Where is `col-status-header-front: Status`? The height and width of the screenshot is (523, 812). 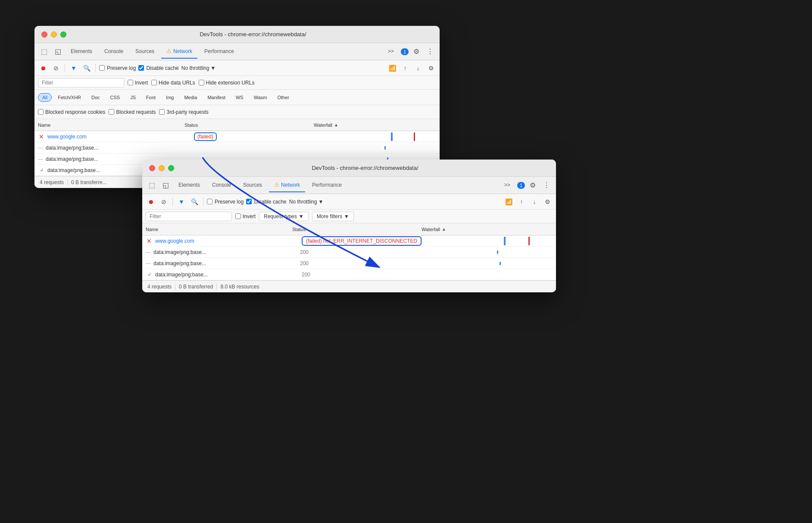
col-status-header-front: Status is located at coordinates (357, 229).